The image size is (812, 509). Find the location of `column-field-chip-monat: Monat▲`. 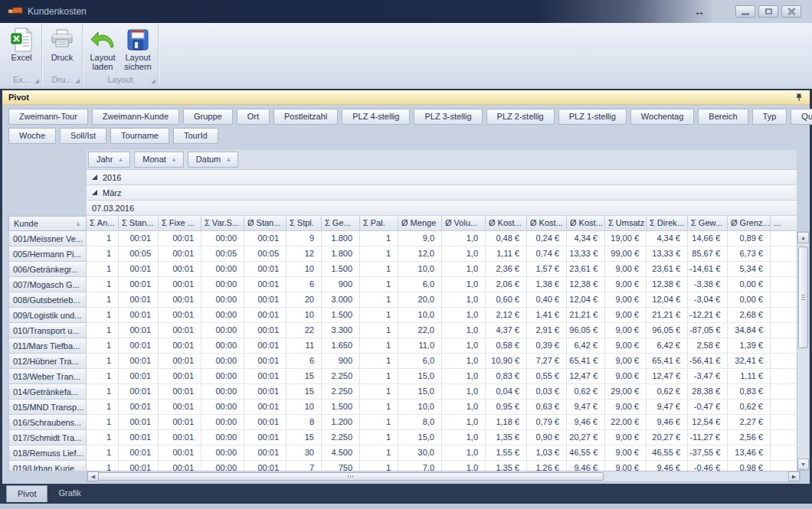

column-field-chip-monat: Monat▲ is located at coordinates (159, 159).